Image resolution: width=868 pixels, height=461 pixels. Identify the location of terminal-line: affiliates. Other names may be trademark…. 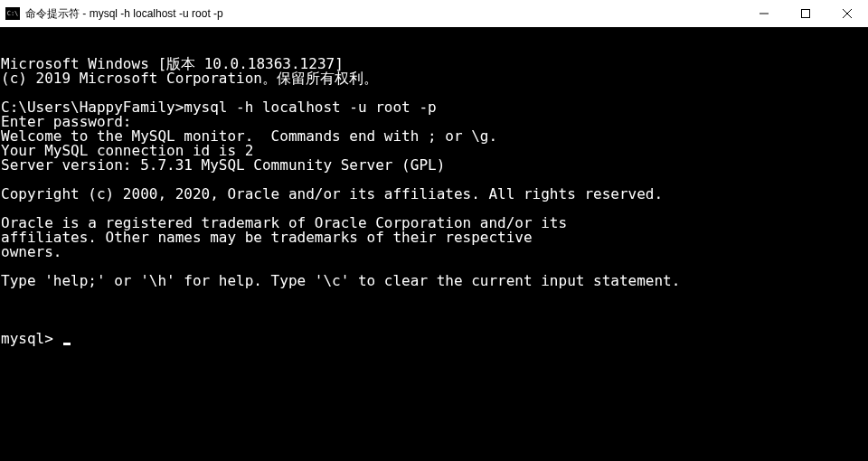
(434, 238).